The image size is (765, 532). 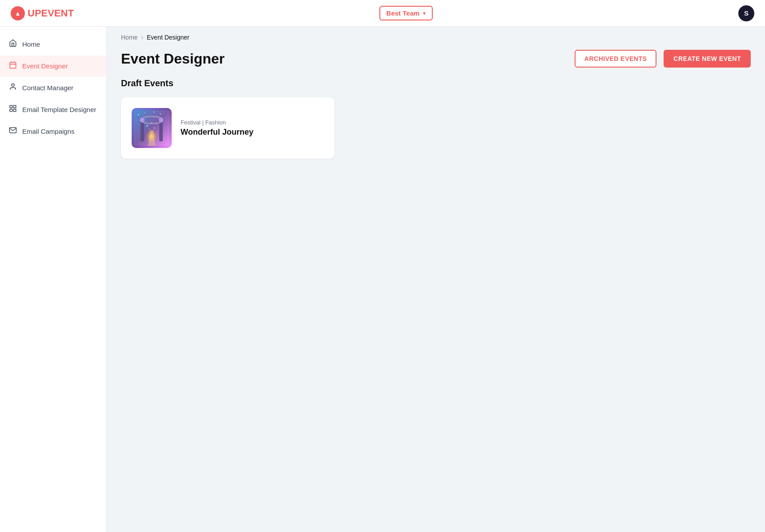 I want to click on logo: ▲ UPEVENT, so click(x=42, y=13).